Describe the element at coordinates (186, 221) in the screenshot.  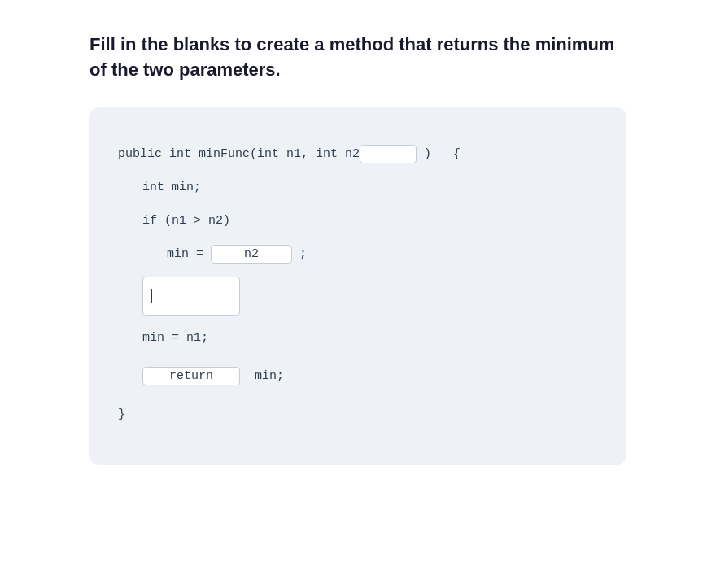
I see `code-text-line3: if (n1 > n2)` at that location.